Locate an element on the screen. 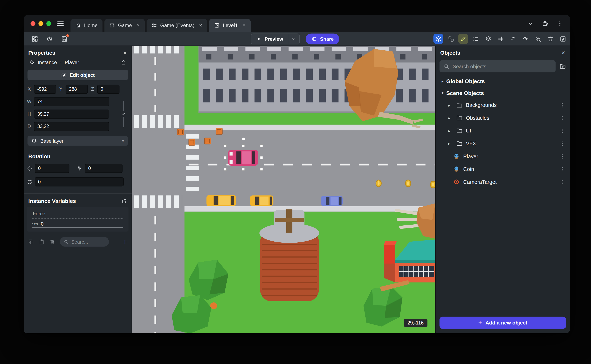 Image resolution: width=591 pixels, height=364 pixels. add-new-object-button: + Add a new object is located at coordinates (503, 323).